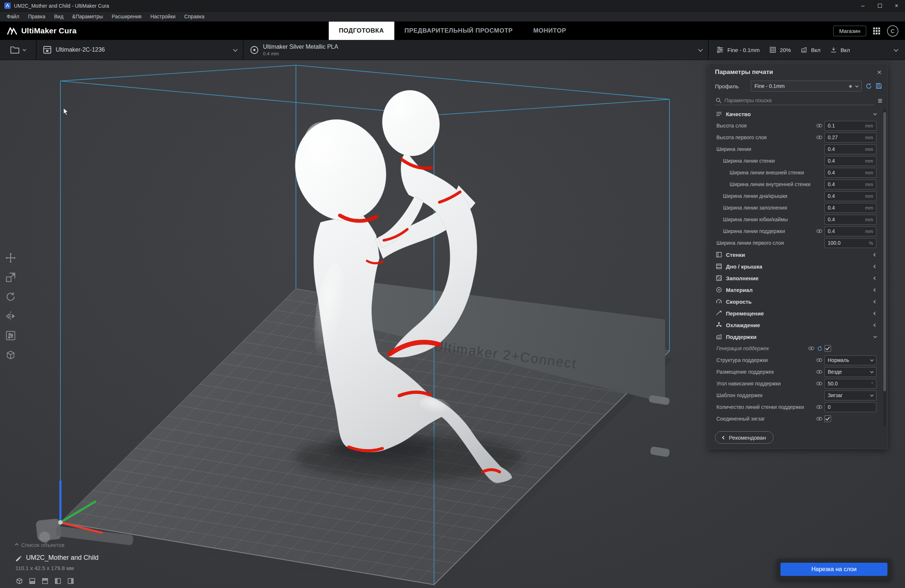 This screenshot has height=588, width=905. Describe the element at coordinates (879, 86) in the screenshot. I see `profile-save-icon` at that location.